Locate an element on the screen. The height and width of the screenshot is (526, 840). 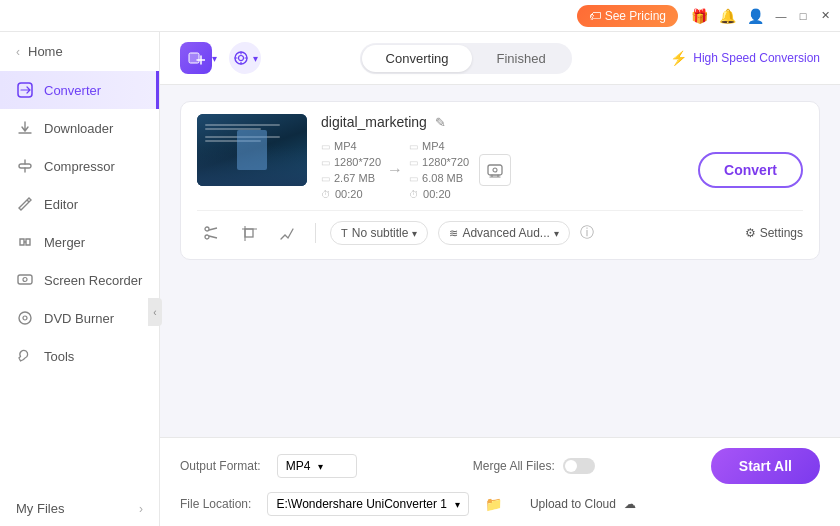
tools-label: Tools is located at coordinates (59, 356).